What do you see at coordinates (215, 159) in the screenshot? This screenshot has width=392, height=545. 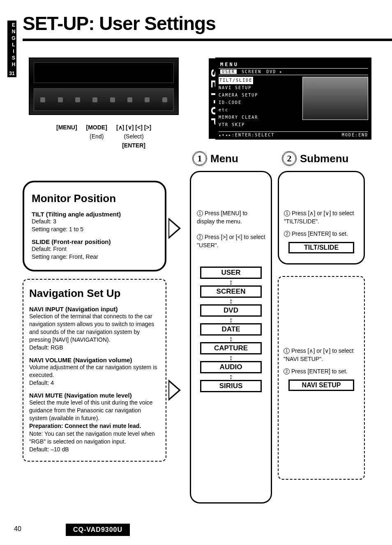 I see `step-1-label: 1 Menu` at bounding box center [215, 159].